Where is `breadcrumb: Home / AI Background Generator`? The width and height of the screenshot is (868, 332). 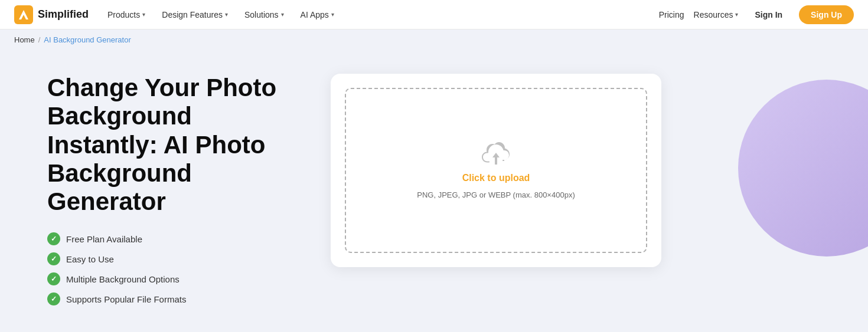 breadcrumb: Home / AI Background Generator is located at coordinates (434, 40).